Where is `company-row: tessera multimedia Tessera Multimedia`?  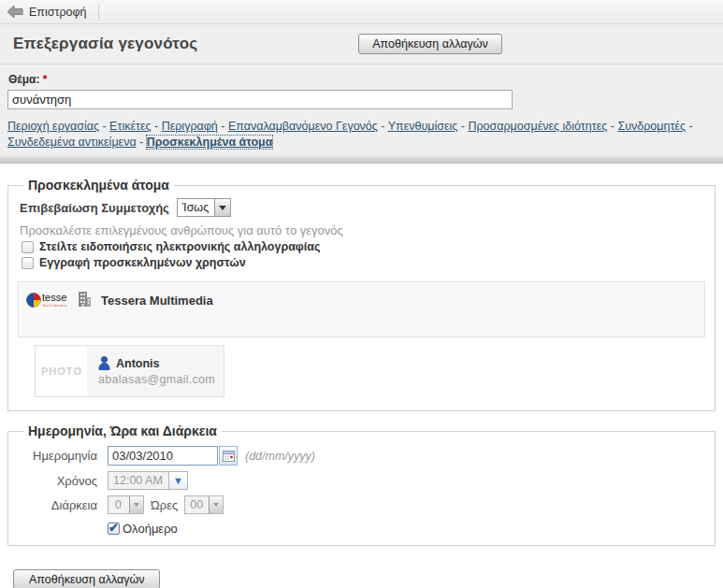 company-row: tessera multimedia Tessera Multimedia is located at coordinates (361, 309).